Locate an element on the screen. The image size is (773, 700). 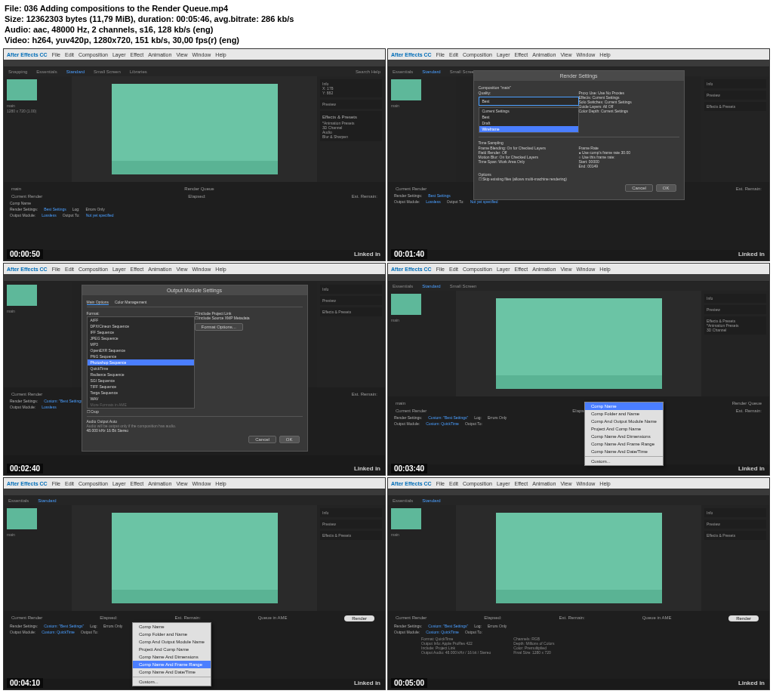
composition-viewer is located at coordinates (195, 129).